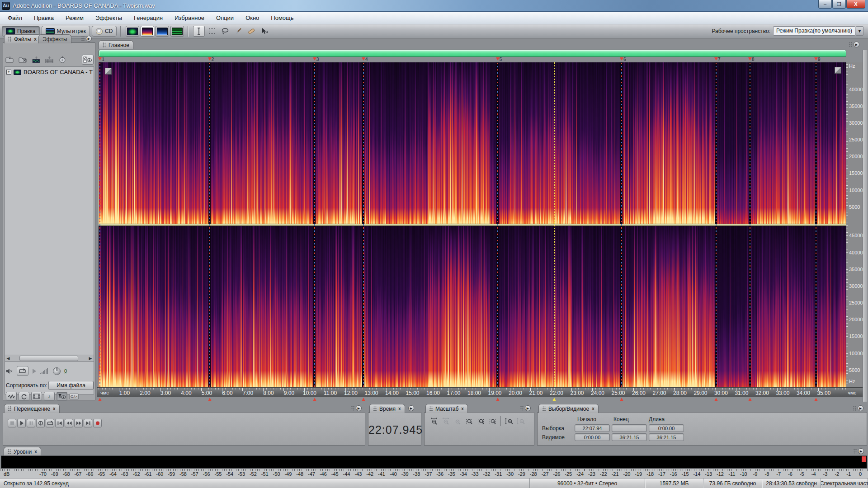 The image size is (868, 488). Describe the element at coordinates (101, 60) in the screenshot. I see `marker-1: 1` at that location.